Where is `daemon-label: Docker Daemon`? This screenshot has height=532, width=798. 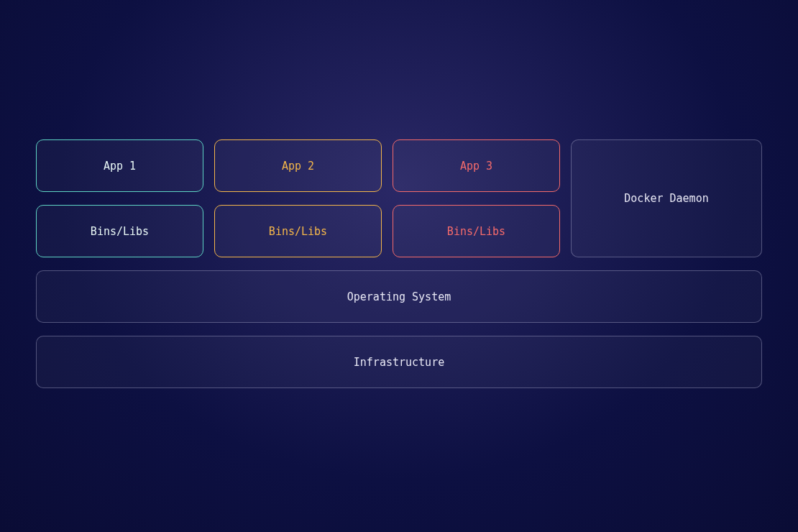
daemon-label: Docker Daemon is located at coordinates (666, 198).